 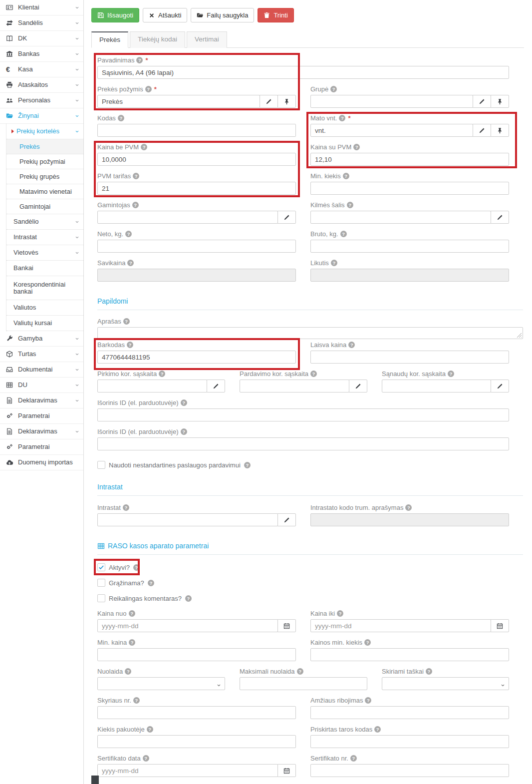 I want to click on sidebar-item-klientai: Klientai, so click(x=42, y=8).